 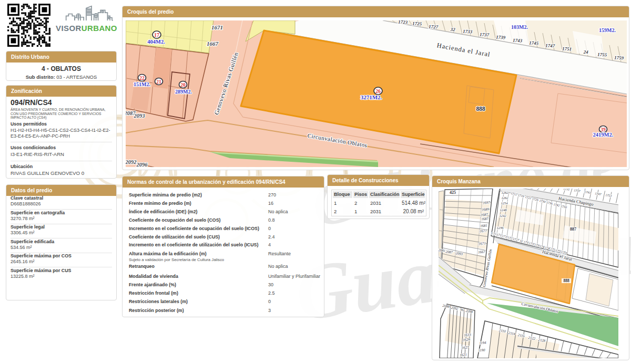 I want to click on svg-text: 1633, so click(x=468, y=335).